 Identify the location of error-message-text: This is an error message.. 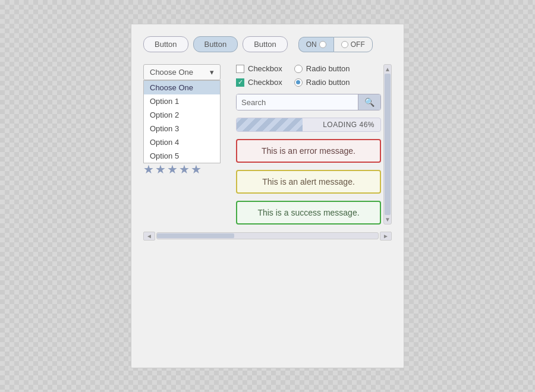
(309, 151).